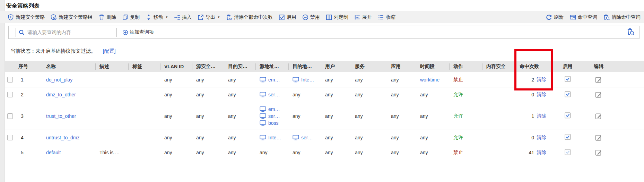  I want to click on address-label: em…, so click(274, 80).